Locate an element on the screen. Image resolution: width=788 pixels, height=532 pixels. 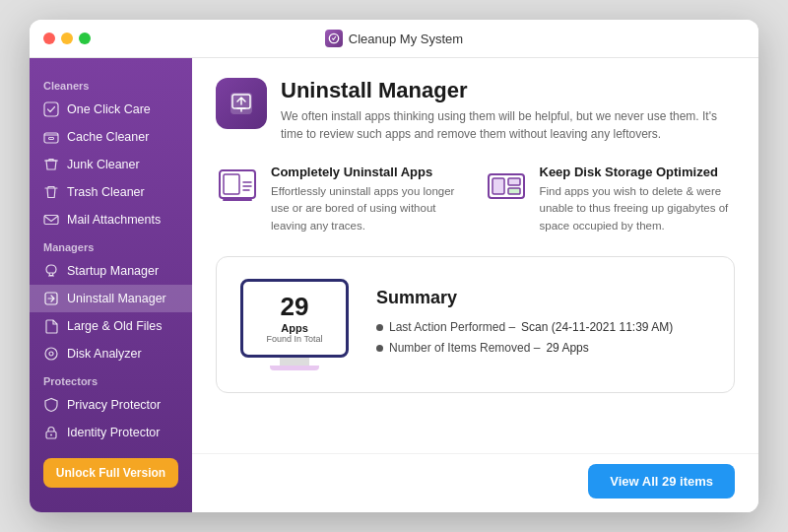
monitor-screen: 29 Apps Found In Total is located at coordinates (295, 318).